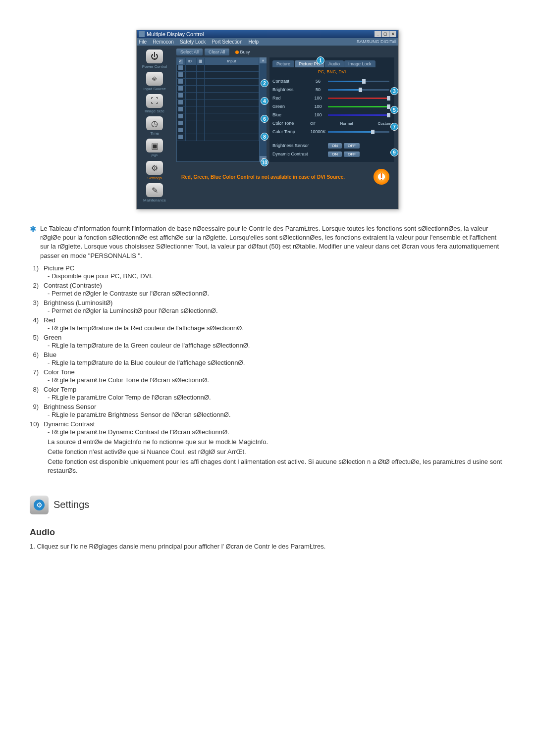 The height and width of the screenshot is (756, 535). Describe the element at coordinates (268, 307) in the screenshot. I see `list-item: 3)Brightness (LuminositØ)- Permet de rØg…` at that location.